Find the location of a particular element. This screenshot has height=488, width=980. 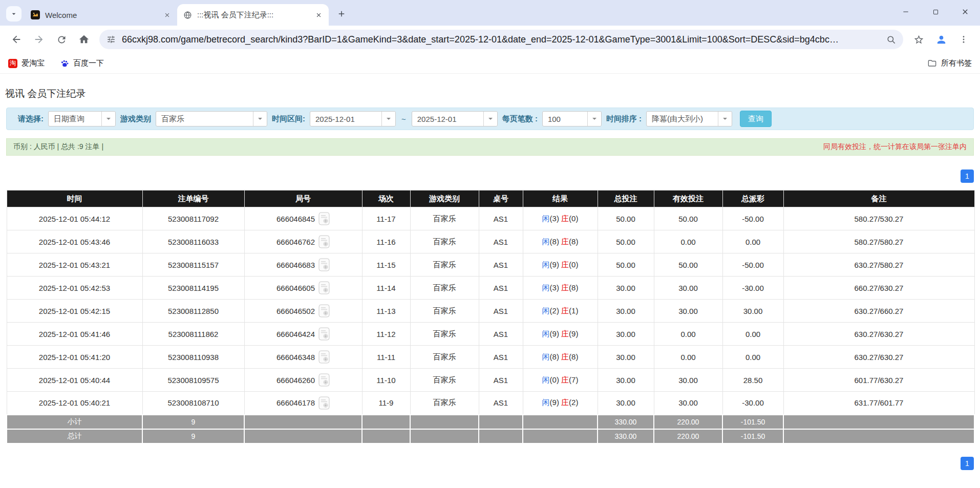

tab-welcome: Welcome is located at coordinates (101, 15).